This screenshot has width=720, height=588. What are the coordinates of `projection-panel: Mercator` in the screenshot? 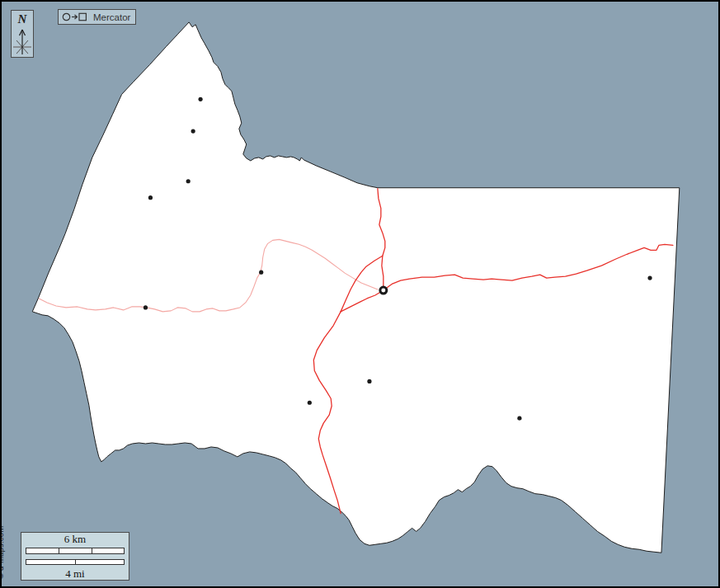 It's located at (97, 16).